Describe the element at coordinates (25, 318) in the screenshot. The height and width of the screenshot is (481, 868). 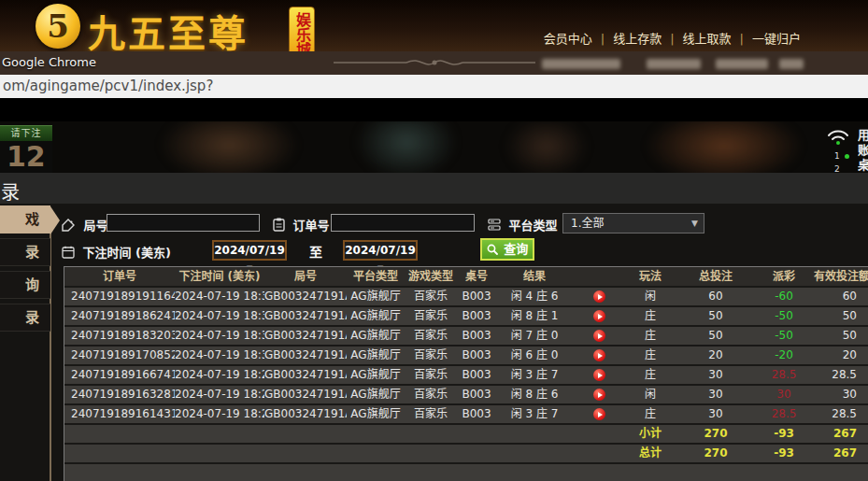
I see `sidebar-tab-3: 录` at that location.